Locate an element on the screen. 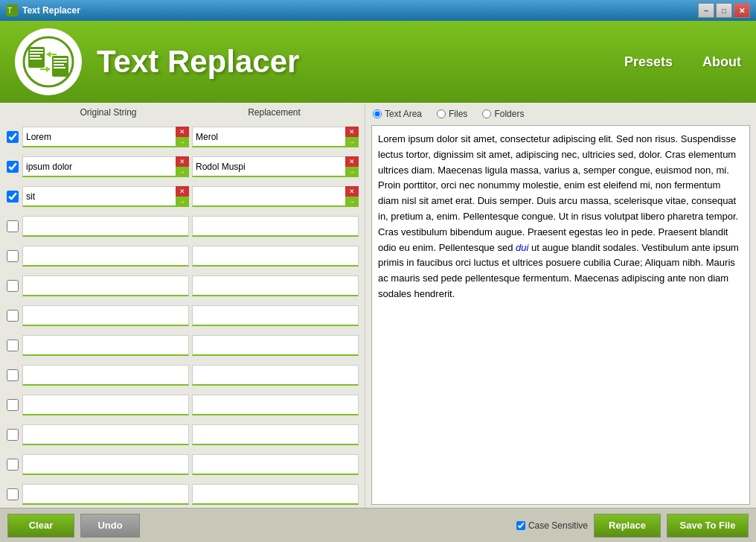 The width and height of the screenshot is (756, 542). logo-icon is located at coordinates (48, 62).